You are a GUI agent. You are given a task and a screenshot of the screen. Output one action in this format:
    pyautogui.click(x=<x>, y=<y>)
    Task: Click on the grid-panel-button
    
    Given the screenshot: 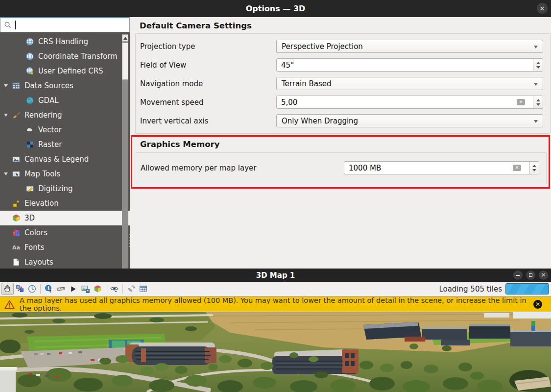 What is the action you would take?
    pyautogui.click(x=143, y=289)
    